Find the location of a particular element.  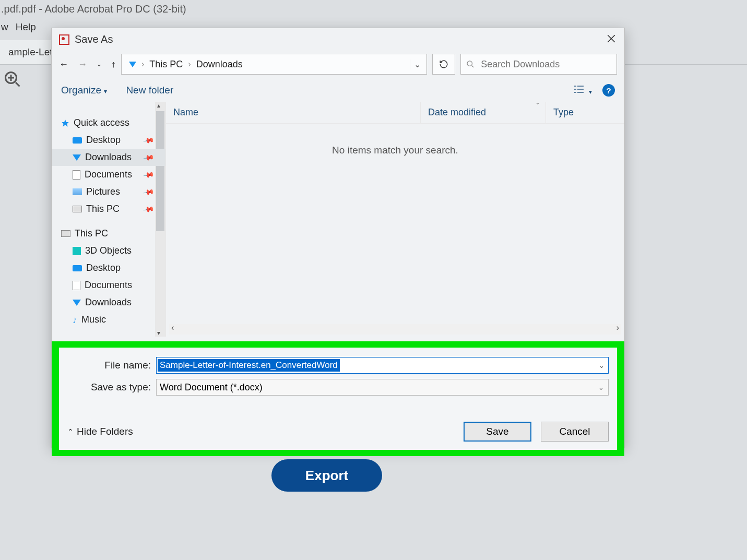

help-icon: ? is located at coordinates (609, 90).